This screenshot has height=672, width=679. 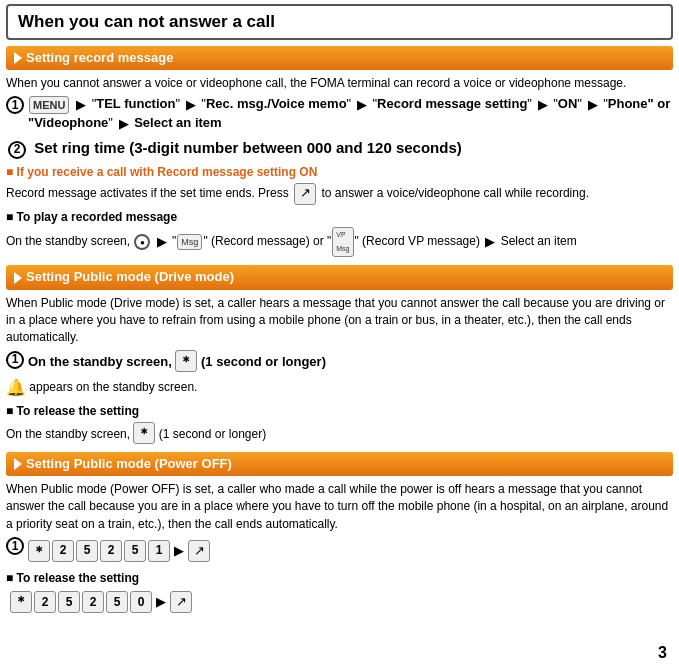 What do you see at coordinates (63, 551) in the screenshot?
I see `num-key-2-1: 2` at bounding box center [63, 551].